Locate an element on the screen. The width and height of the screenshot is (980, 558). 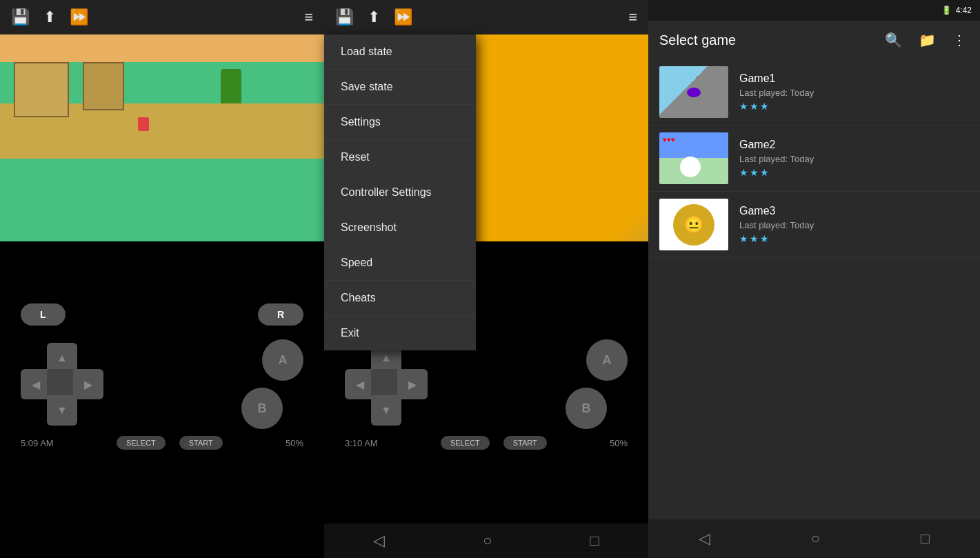
dpad-right: ▶ is located at coordinates (88, 384).